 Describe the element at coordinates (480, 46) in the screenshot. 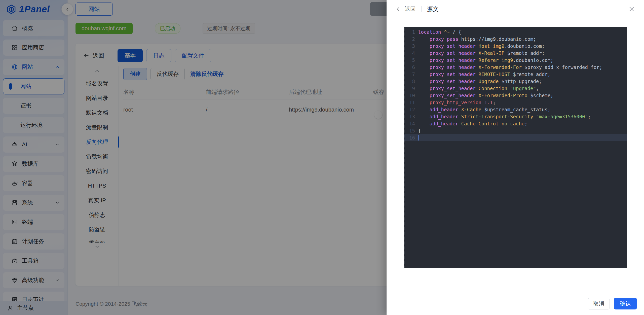

I see `line-content: proxy_set_header Host img9.doubanio.com;` at that location.